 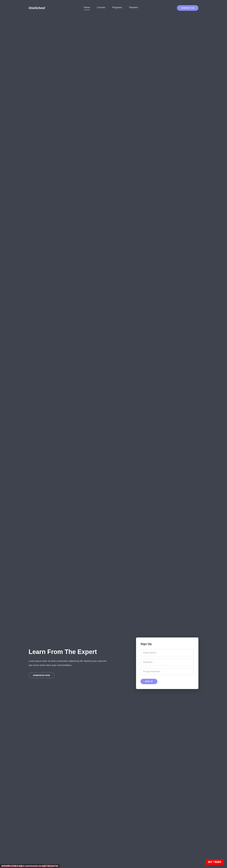 What do you see at coordinates (101, 8) in the screenshot?
I see `nav-courses: Courses` at bounding box center [101, 8].